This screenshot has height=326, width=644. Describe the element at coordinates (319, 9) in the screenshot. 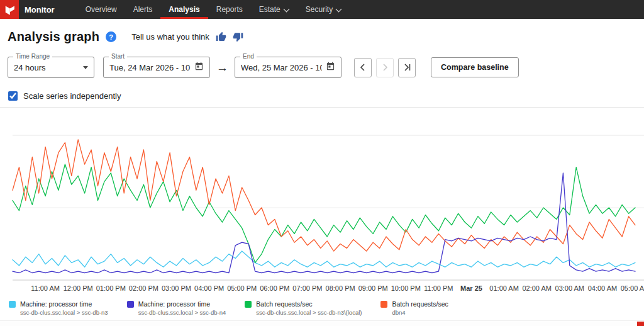

I see `nav-item-security-label: Security` at that location.